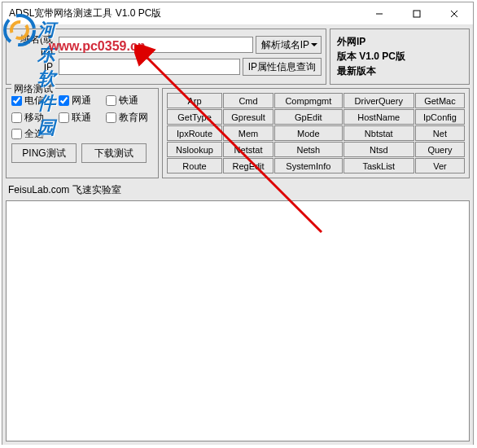 This screenshot has width=477, height=448. Describe the element at coordinates (133, 117) in the screenshot. I see `isp-label-5: 教育网` at that location.